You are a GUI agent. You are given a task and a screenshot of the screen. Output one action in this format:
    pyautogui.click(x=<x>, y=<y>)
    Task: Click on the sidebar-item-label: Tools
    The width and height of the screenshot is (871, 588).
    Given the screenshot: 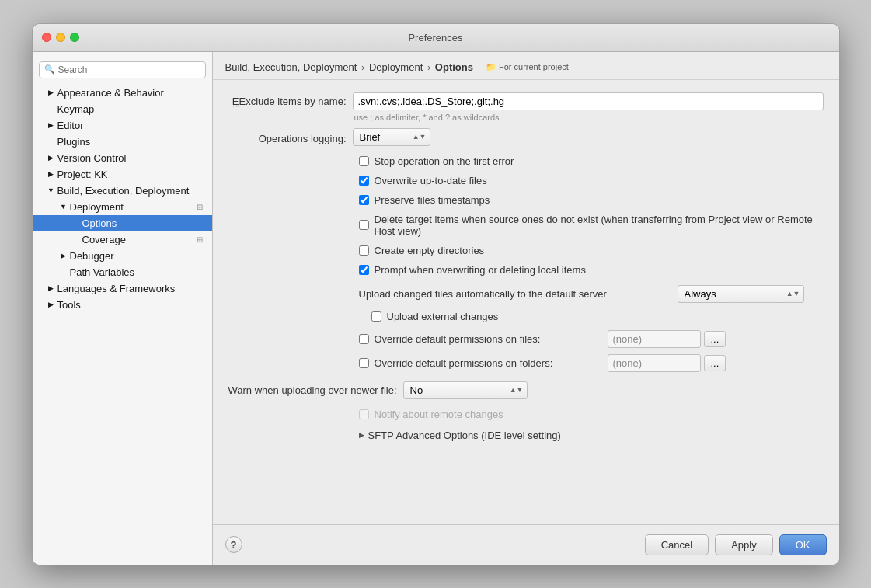 What is the action you would take?
    pyautogui.click(x=132, y=304)
    